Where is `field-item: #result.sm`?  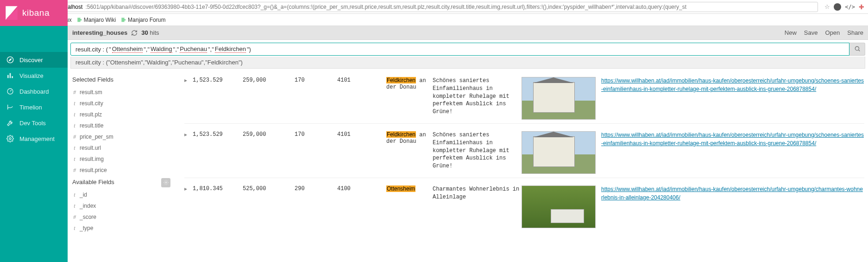
field-item: #result.sm is located at coordinates (124, 92).